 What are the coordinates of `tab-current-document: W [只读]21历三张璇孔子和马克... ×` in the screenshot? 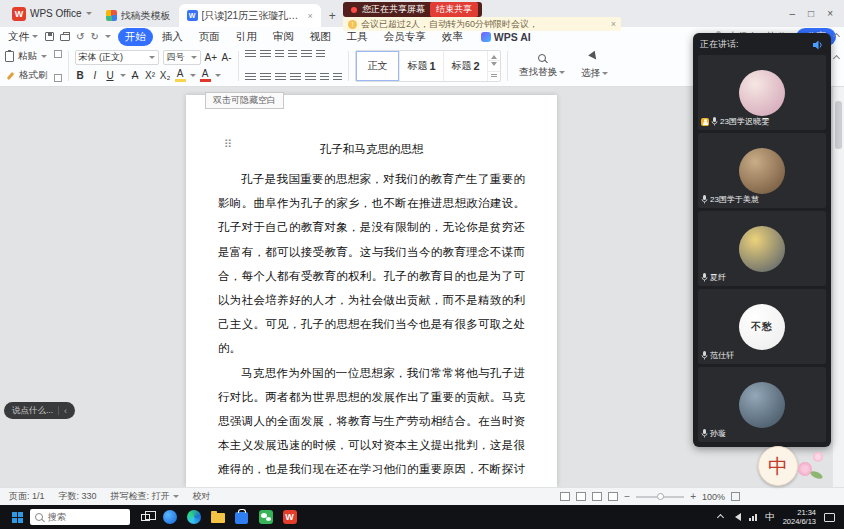 It's located at (250, 16).